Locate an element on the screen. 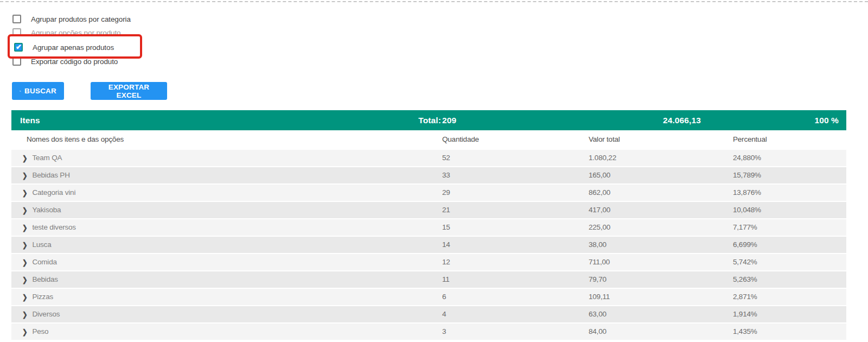  item-name: Comida is located at coordinates (44, 262).